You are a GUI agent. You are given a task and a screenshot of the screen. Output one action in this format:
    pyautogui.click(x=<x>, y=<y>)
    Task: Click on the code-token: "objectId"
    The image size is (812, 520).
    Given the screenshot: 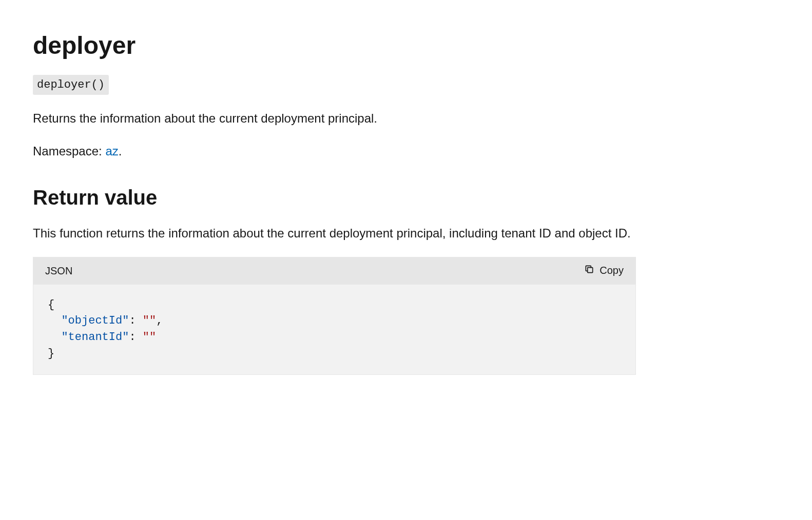 What is the action you would take?
    pyautogui.click(x=95, y=321)
    